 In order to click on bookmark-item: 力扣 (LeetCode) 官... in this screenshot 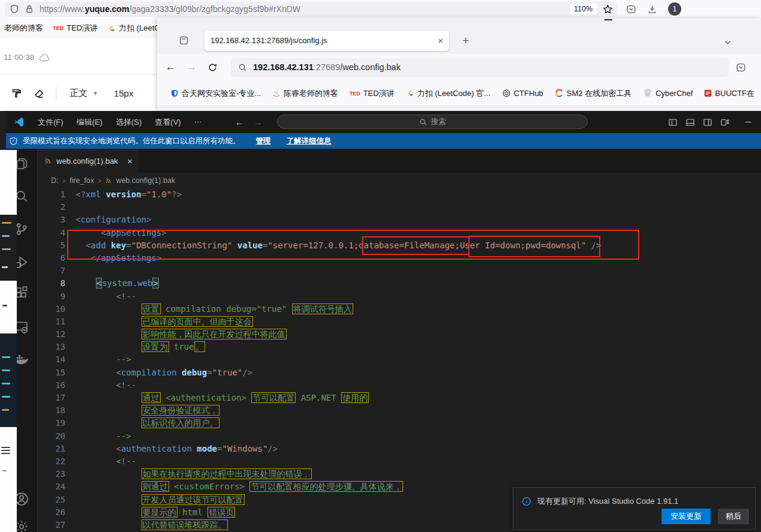, I will do `click(449, 94)`.